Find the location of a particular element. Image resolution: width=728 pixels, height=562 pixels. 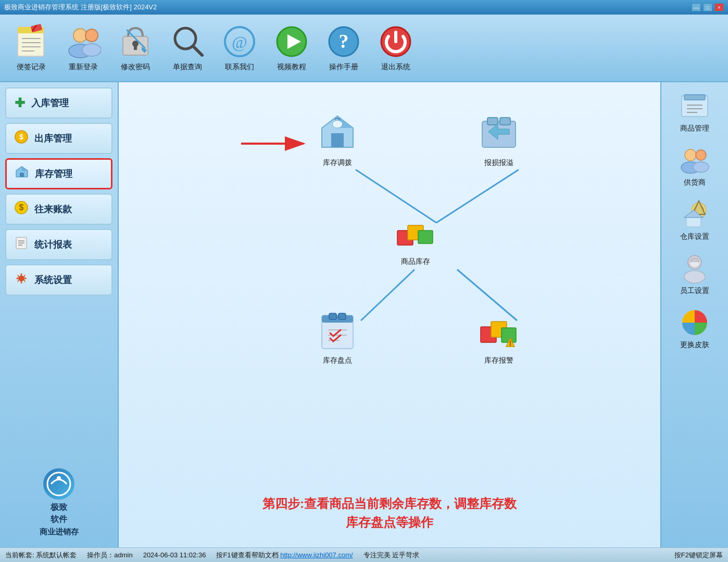

node-stock: 商品库存 is located at coordinates (416, 239).